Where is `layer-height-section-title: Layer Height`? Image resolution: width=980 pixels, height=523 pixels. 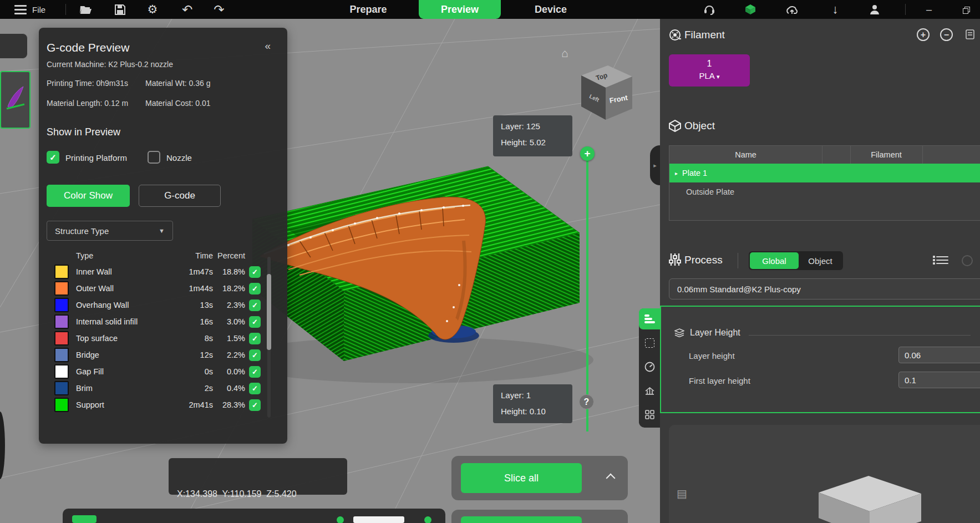
layer-height-section-title: Layer Height is located at coordinates (715, 333).